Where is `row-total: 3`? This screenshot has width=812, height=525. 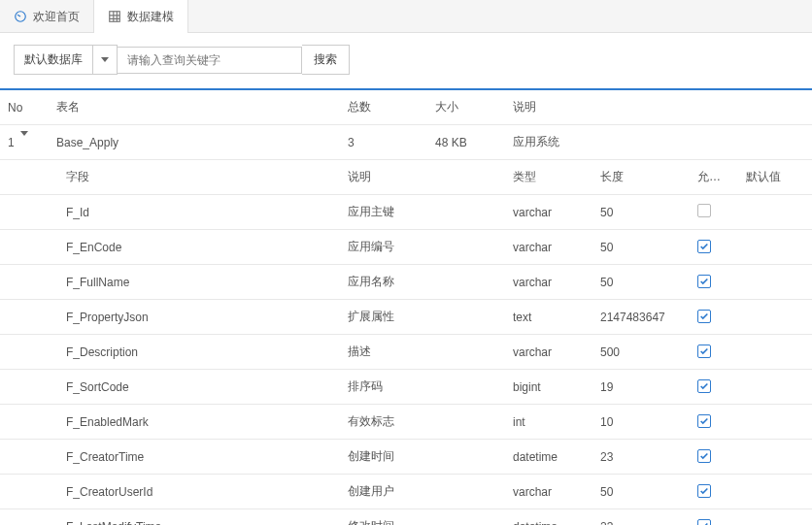 row-total: 3 is located at coordinates (384, 143).